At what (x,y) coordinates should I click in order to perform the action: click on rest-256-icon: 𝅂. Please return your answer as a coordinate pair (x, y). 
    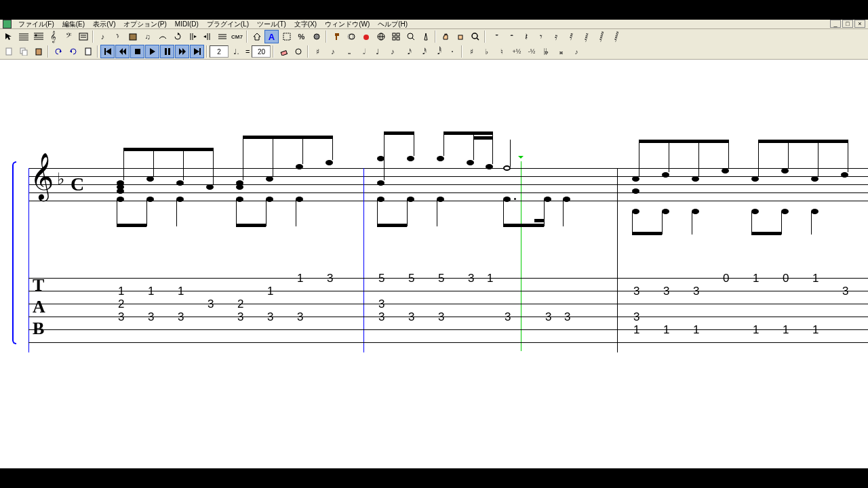
    Looking at the image, I should click on (614, 37).